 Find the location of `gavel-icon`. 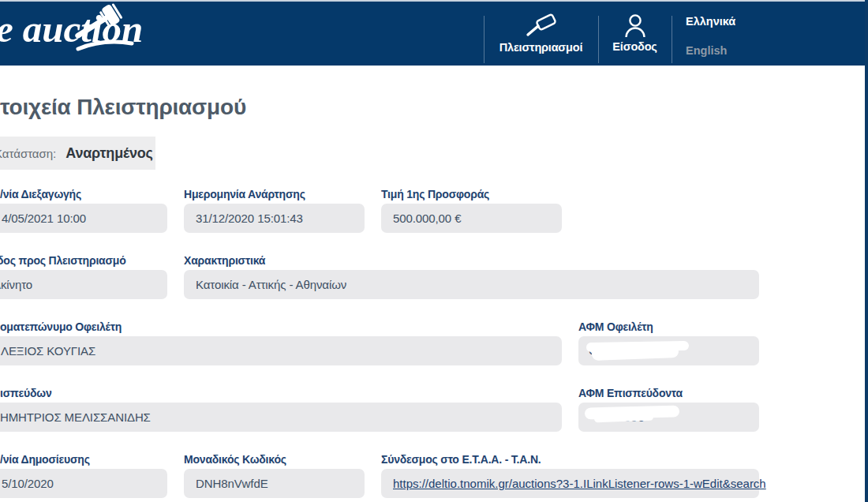

gavel-icon is located at coordinates (541, 26).